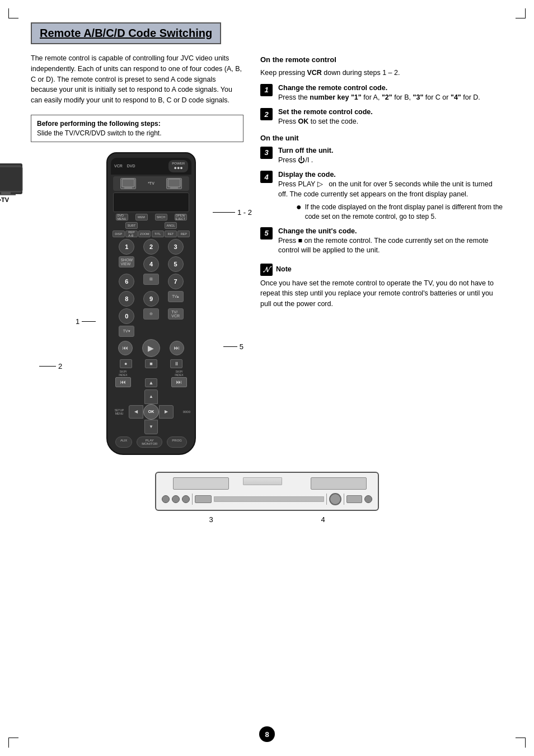 The height and width of the screenshot is (756, 534). Describe the element at coordinates (178, 166) in the screenshot. I see `power-button-area: POWER ●●●` at that location.